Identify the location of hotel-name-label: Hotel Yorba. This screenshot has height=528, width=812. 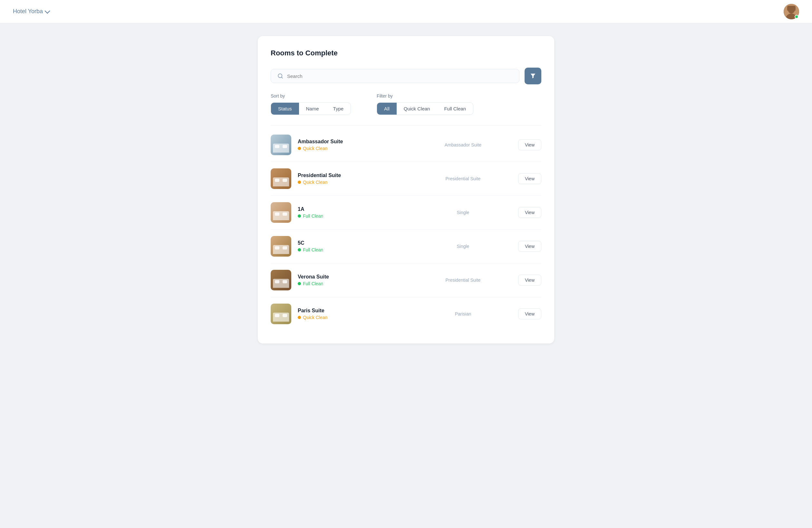
(28, 12).